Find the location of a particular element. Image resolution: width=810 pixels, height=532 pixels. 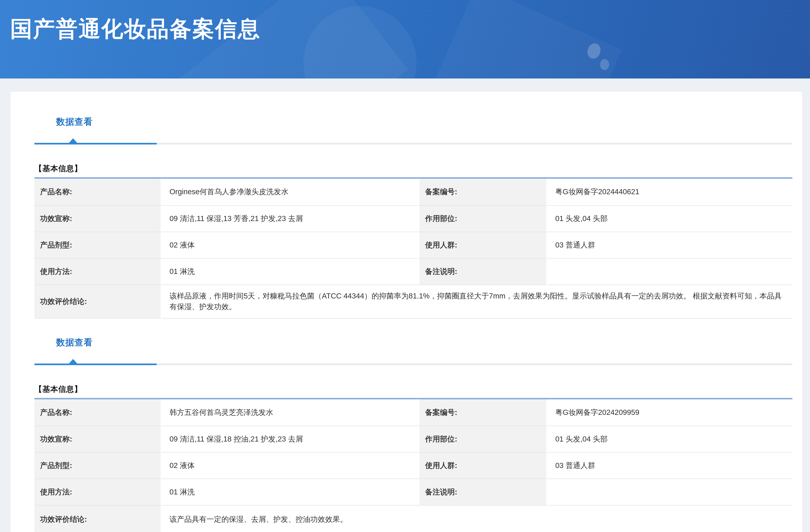

table-row: 产品名称: 韩方五谷何首乌灵芝亮泽洗发水 备案编号: 粤G妆网备字2024209… is located at coordinates (413, 412).